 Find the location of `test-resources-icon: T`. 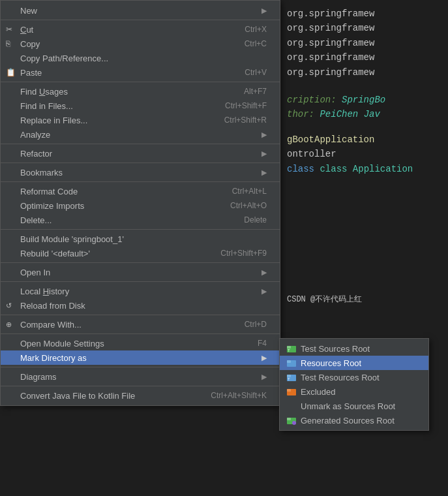

test-resources-icon: T is located at coordinates (291, 377).